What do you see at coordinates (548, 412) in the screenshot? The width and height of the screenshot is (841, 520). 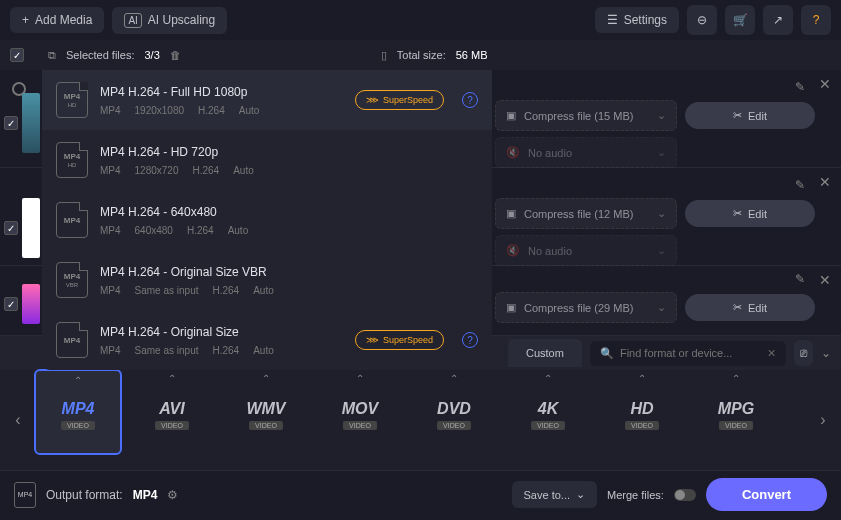 I see `format-tile-4k: ⌃ 4K VIDEO` at bounding box center [548, 412].